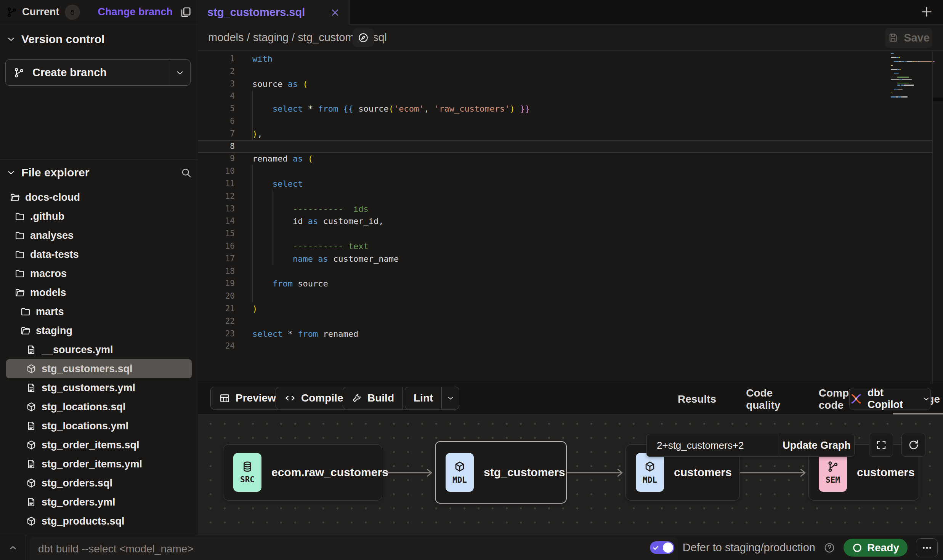 The image size is (943, 560). What do you see at coordinates (180, 72) in the screenshot?
I see `create-branch-dropdown` at bounding box center [180, 72].